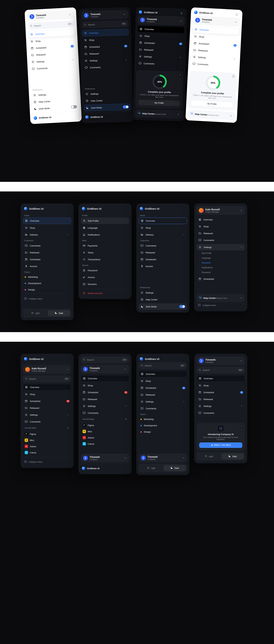 The height and width of the screenshot is (644, 274). I want to click on pref-help: Help Center, so click(107, 100).